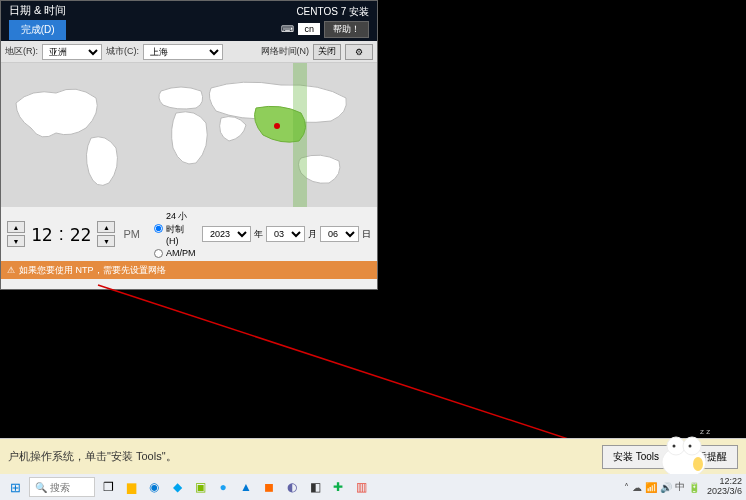  Describe the element at coordinates (106, 227) in the screenshot. I see `minute-up-button: ▲` at that location.